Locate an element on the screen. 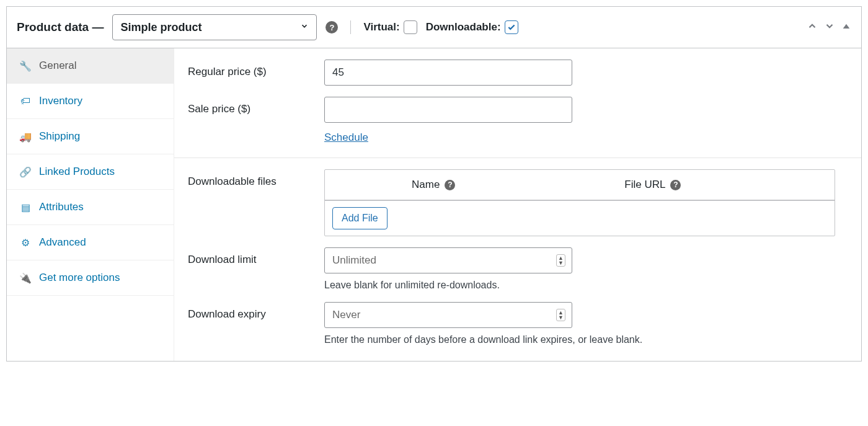 The image size is (868, 426). tab-label: Attributes is located at coordinates (61, 207).